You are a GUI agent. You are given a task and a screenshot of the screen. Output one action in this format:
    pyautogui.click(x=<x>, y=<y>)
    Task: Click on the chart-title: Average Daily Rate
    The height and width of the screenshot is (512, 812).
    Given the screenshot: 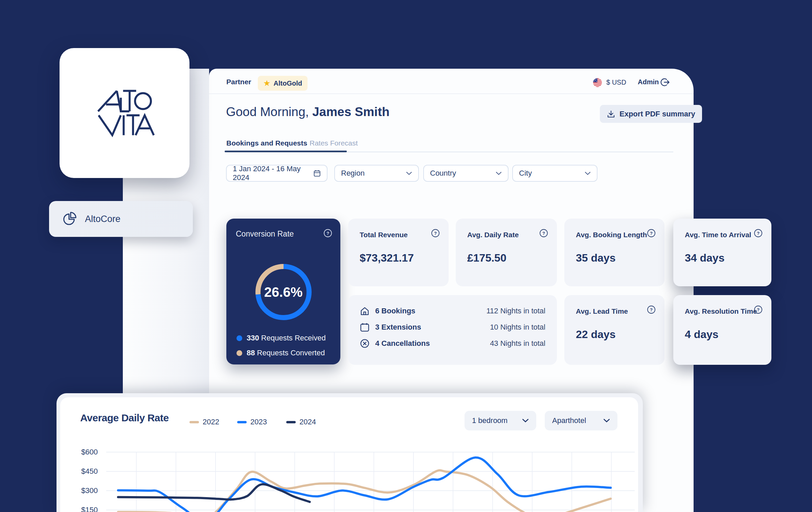 What is the action you would take?
    pyautogui.click(x=125, y=418)
    